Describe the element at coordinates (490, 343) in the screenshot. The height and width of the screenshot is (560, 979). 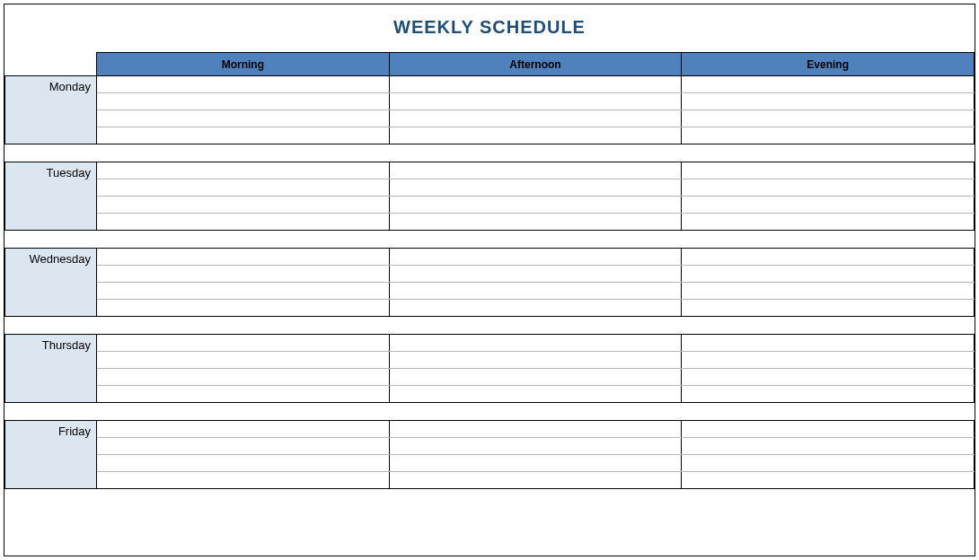
I see `table-row: Thursday` at that location.